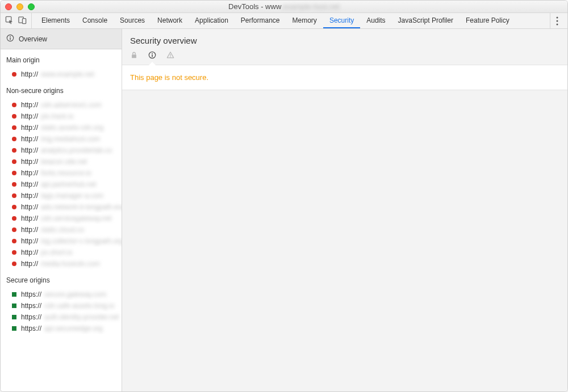 The image size is (568, 392). Describe the element at coordinates (61, 306) in the screenshot. I see `origin-item: https://cdn.safe-assets-long.io` at that location.